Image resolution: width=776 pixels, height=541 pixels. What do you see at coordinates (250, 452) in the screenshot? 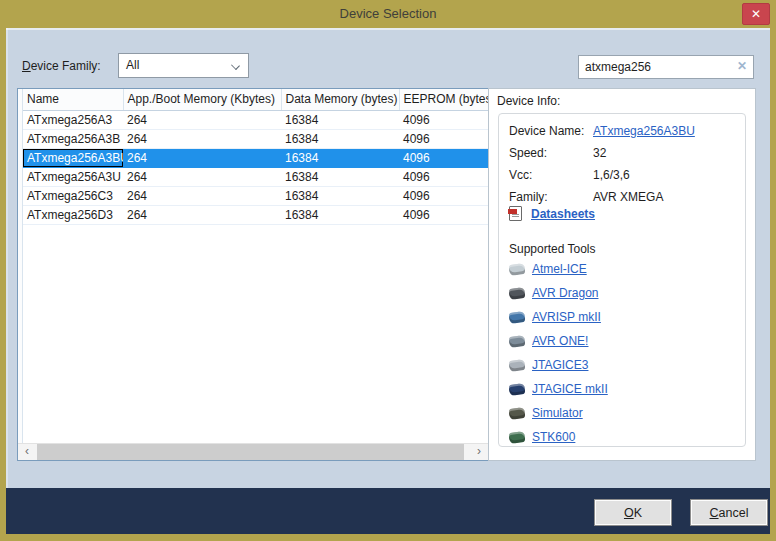
I see `scrollbar-thumb` at bounding box center [250, 452].